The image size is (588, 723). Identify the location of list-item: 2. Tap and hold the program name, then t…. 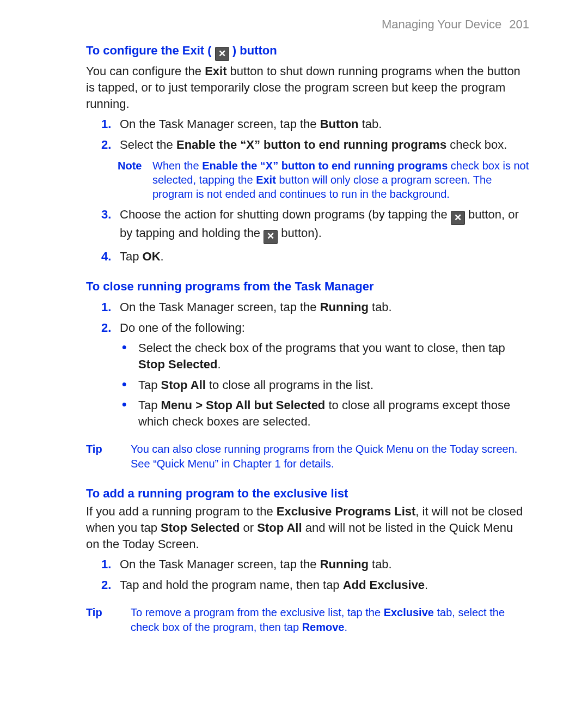
(315, 585).